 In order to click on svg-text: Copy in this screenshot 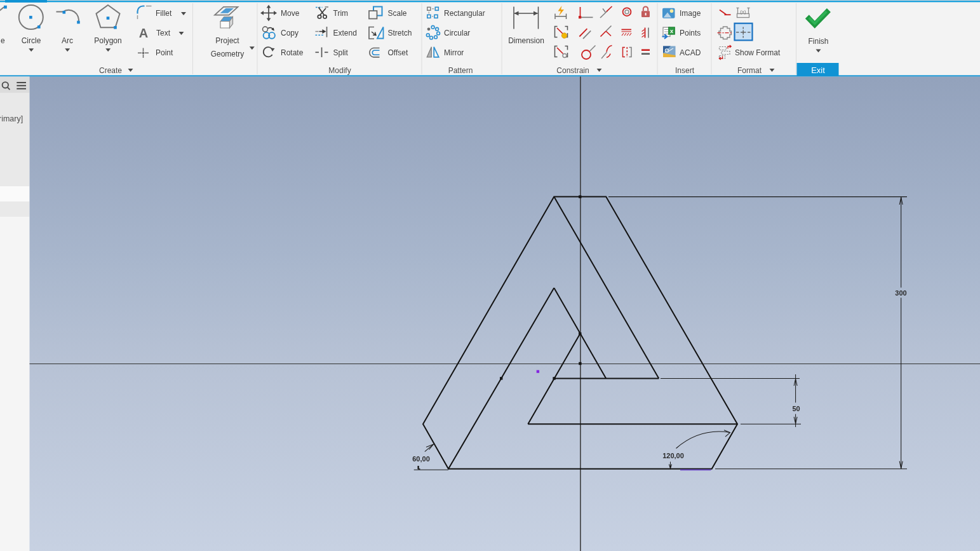, I will do `click(290, 33)`.